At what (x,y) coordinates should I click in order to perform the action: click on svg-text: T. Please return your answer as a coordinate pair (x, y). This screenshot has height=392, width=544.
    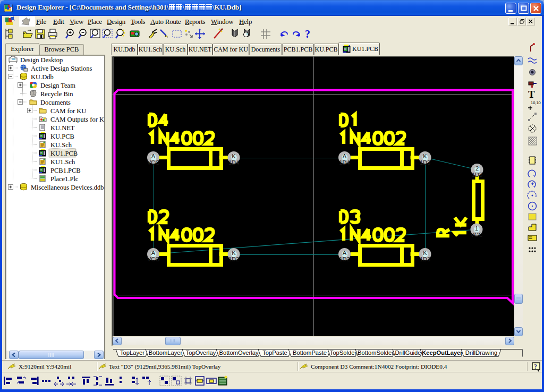
    Looking at the image, I should click on (531, 95).